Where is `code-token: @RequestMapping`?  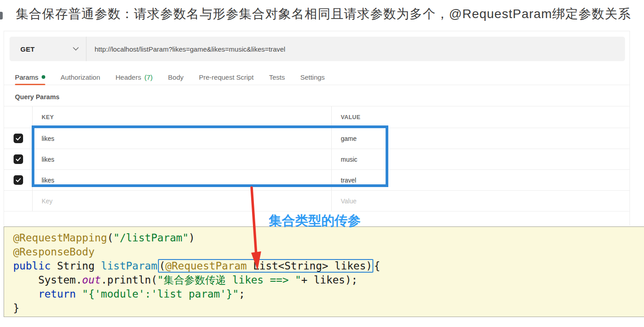
code-token: @RequestMapping is located at coordinates (60, 238).